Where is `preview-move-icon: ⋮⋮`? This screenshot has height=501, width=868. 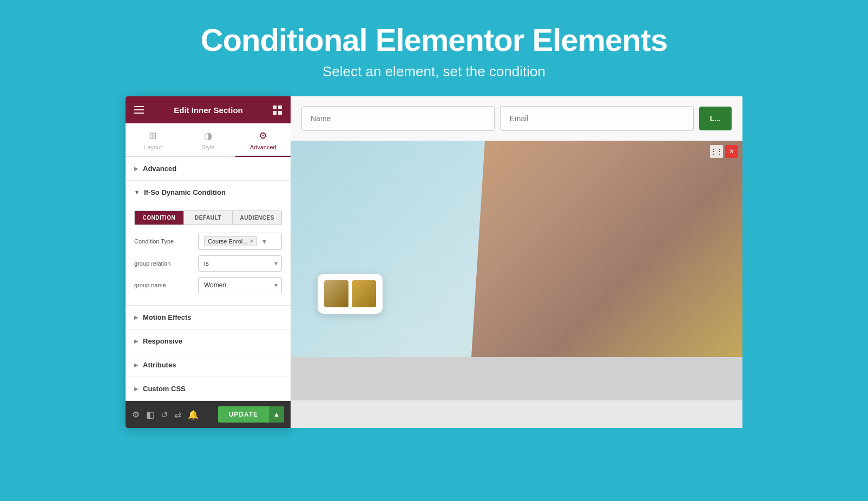 preview-move-icon: ⋮⋮ is located at coordinates (716, 151).